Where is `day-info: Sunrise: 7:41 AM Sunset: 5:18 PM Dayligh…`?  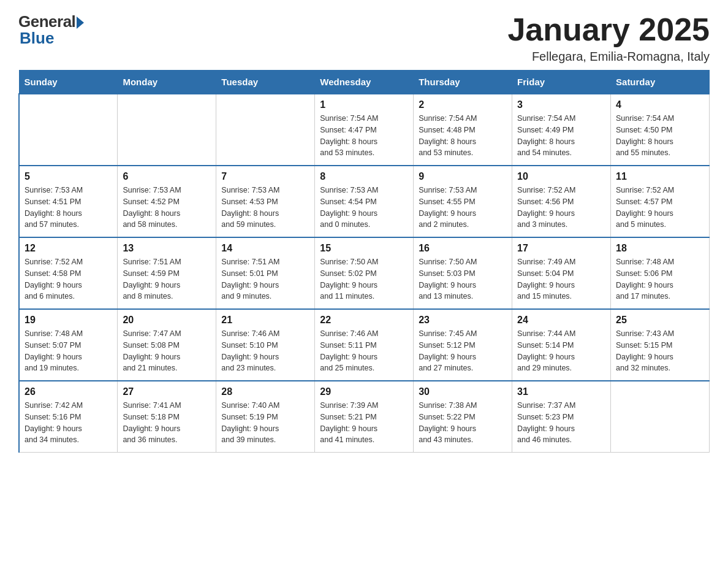
day-info: Sunrise: 7:41 AM Sunset: 5:18 PM Dayligh… is located at coordinates (167, 423).